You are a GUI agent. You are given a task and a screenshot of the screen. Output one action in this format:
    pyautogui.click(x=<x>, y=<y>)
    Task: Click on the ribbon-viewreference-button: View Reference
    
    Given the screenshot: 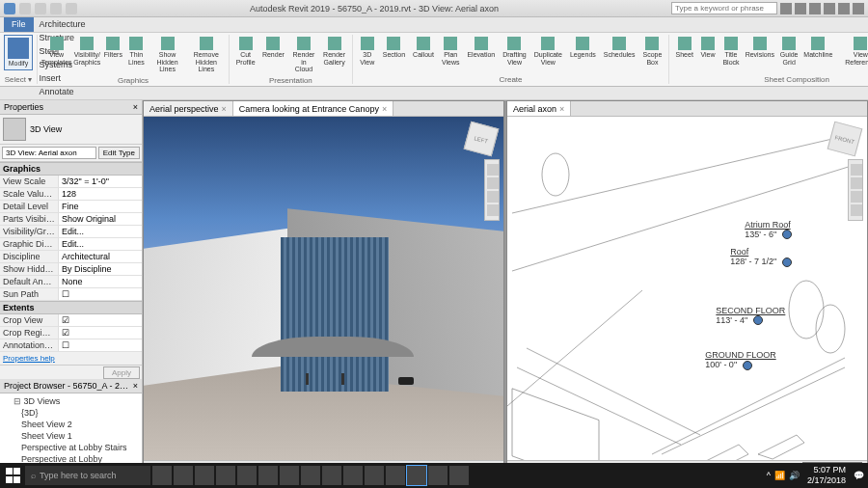 What is the action you would take?
    pyautogui.click(x=853, y=51)
    